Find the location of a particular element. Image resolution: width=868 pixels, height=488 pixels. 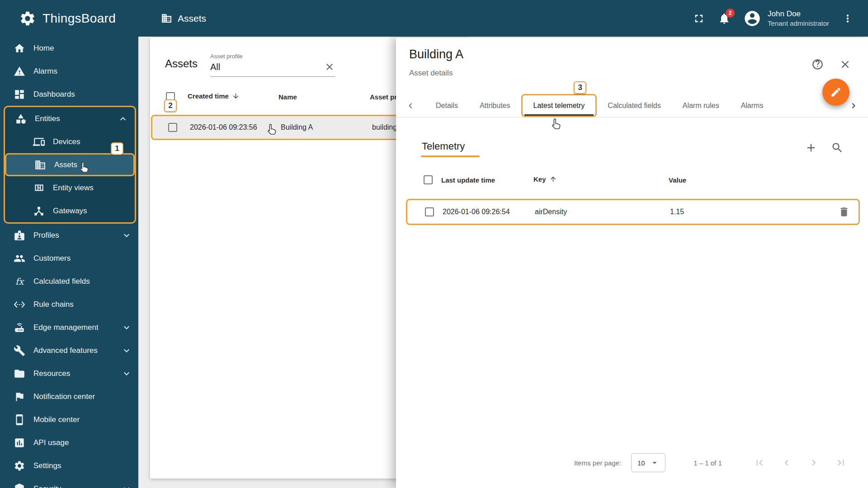

notification-center-icon is located at coordinates (19, 397).